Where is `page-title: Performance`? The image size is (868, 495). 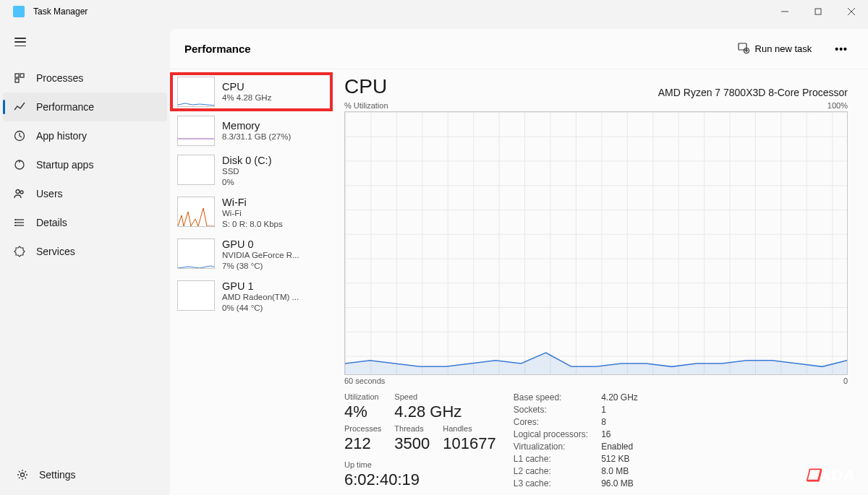 page-title: Performance is located at coordinates (218, 49).